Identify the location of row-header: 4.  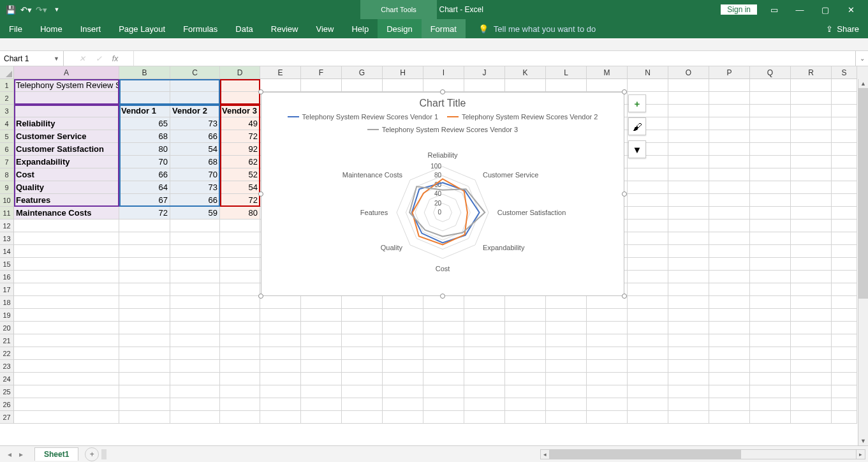
(7, 124).